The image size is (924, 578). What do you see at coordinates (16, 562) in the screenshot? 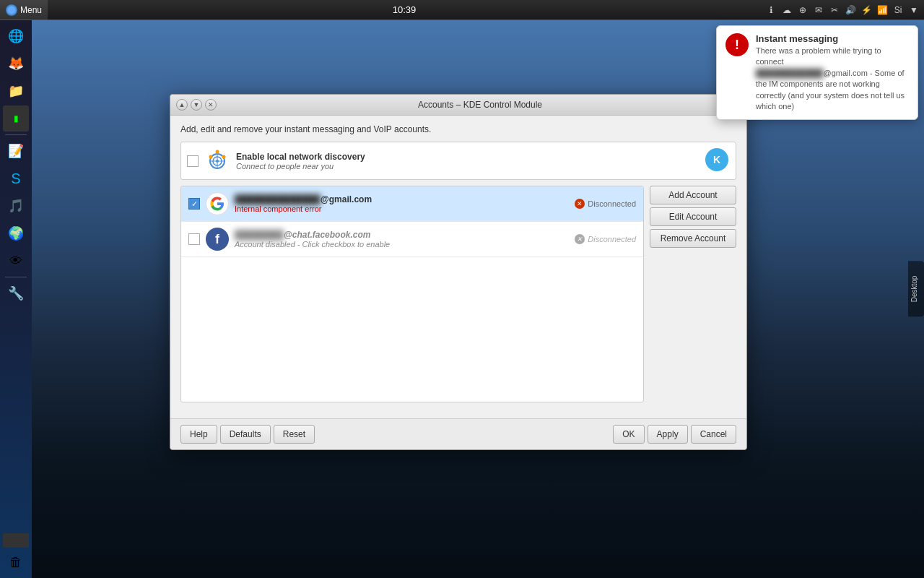
I see `sidebar-app-trash: 🗑` at bounding box center [16, 562].